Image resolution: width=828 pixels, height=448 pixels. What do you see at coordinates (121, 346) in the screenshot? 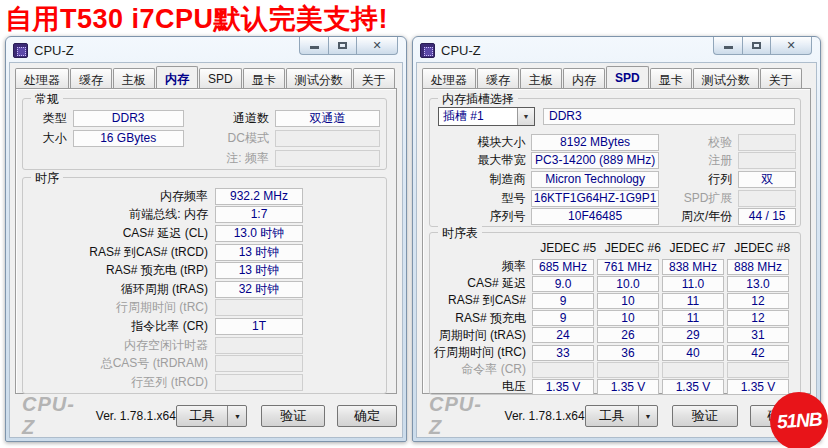
I see `idle-timer-label: 内存空闲计时器` at bounding box center [121, 346].